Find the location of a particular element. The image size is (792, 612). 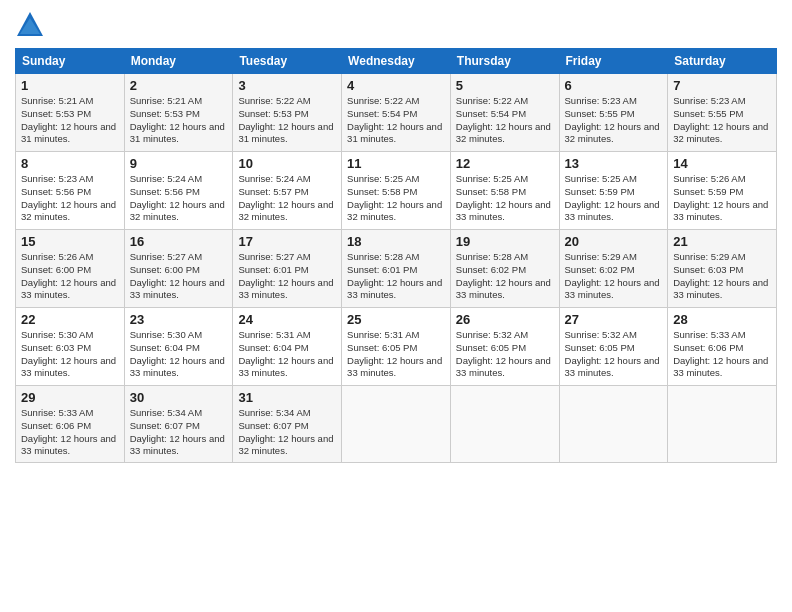

calendar-day-cell: 12Sunrise: 5:25 AMSunset: 5:58 PMDayligh… is located at coordinates (504, 191).